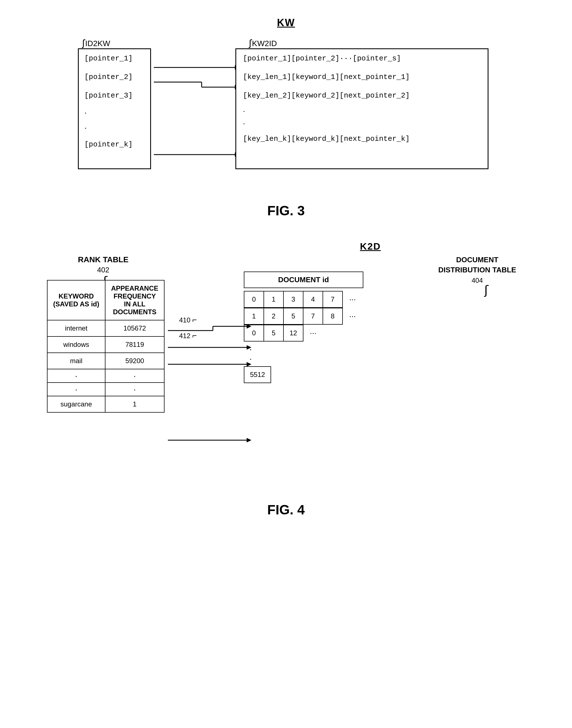 This screenshot has width=572, height=728. I want to click on freq-internet: 105672, so click(135, 328).